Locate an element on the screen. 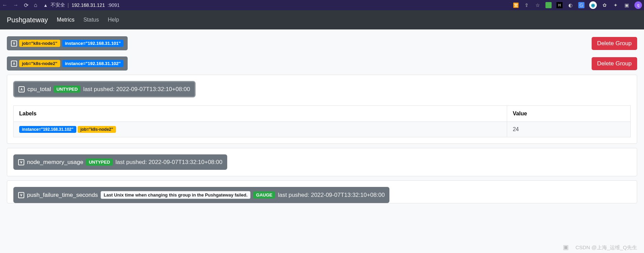 The image size is (644, 253). metric-panel-fail: ∨push_failure_time_seconds Last Unix tim… is located at coordinates (322, 192).